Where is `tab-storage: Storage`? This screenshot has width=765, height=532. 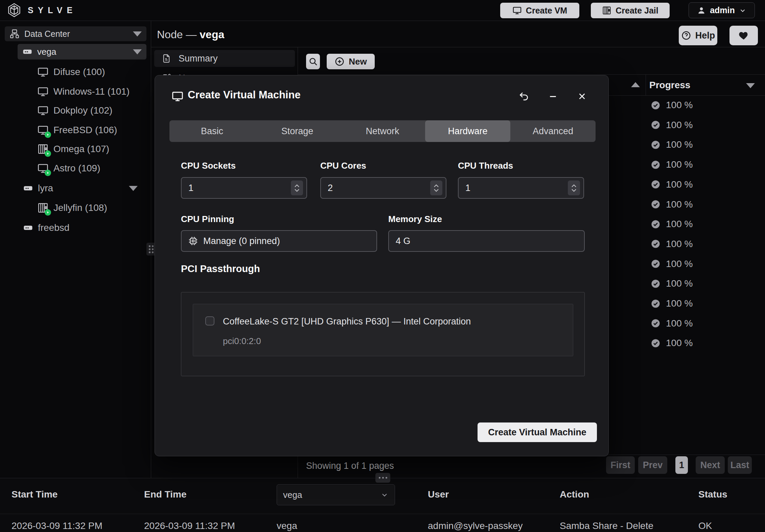
tab-storage: Storage is located at coordinates (297, 131).